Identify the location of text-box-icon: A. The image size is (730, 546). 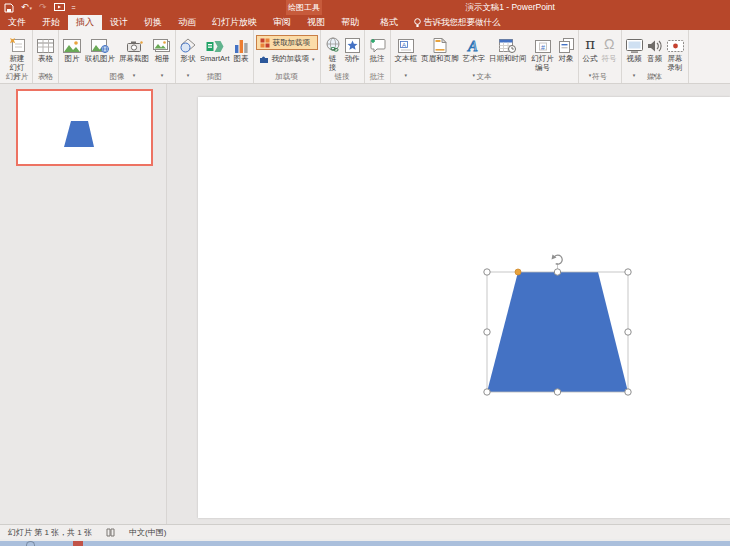
(406, 43).